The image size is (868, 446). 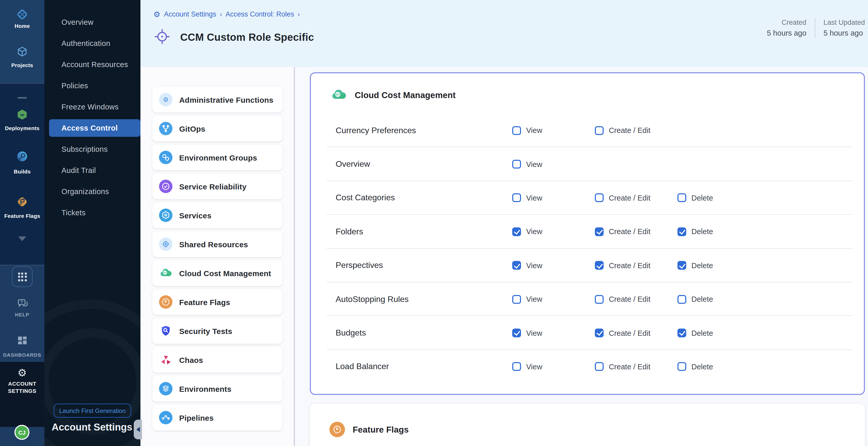 I want to click on panel-header: $ Cloud Cost Management, so click(x=588, y=94).